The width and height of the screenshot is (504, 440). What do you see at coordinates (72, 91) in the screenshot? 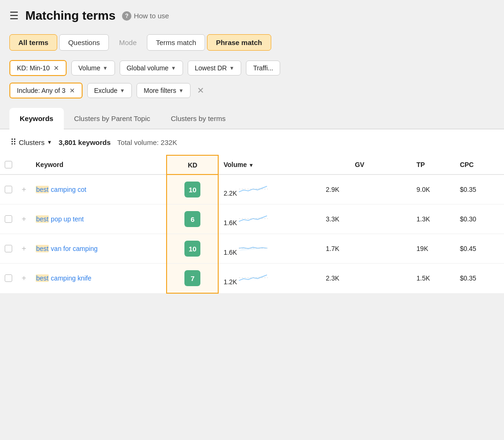
I see `include-filter-close: ✕` at bounding box center [72, 91].